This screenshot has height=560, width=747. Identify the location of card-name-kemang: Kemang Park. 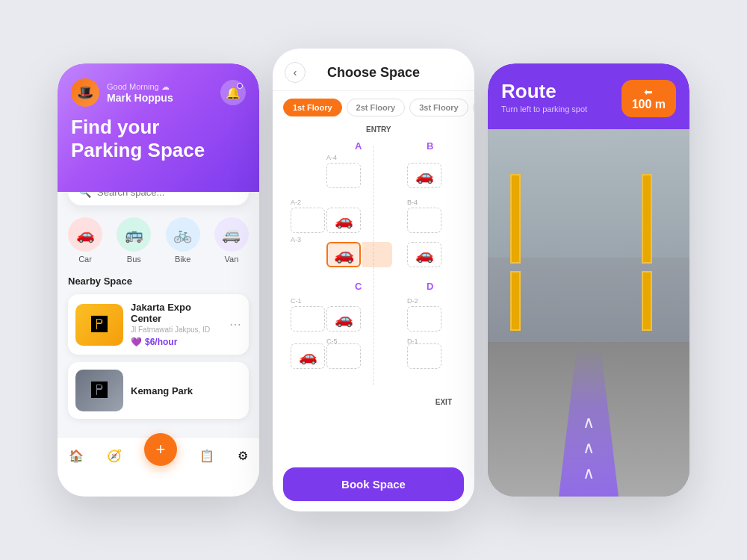
(186, 391).